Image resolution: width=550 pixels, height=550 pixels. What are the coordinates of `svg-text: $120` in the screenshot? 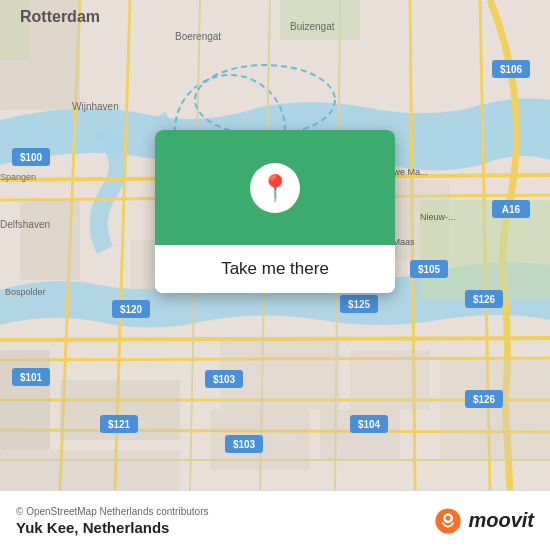 It's located at (132, 310).